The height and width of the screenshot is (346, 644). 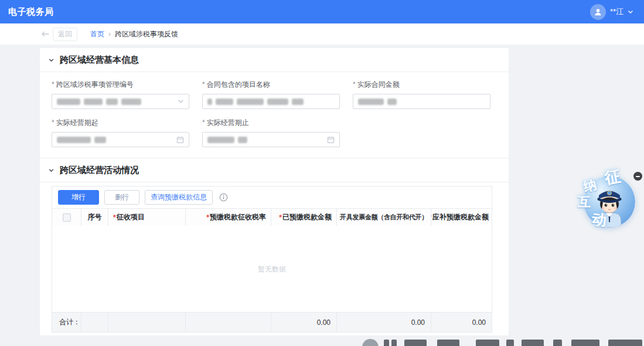 What do you see at coordinates (67, 217) in the screenshot?
I see `col-header-checkbox` at bounding box center [67, 217].